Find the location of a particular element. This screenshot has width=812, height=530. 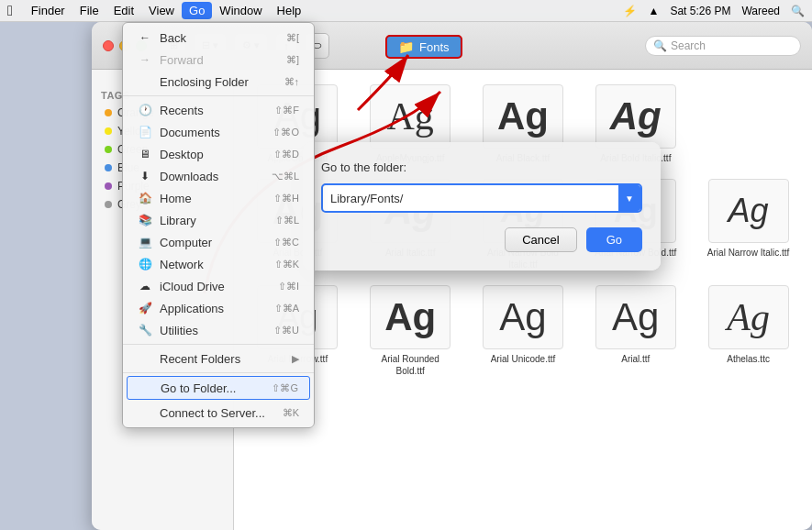

forward-icon: → is located at coordinates (145, 60).